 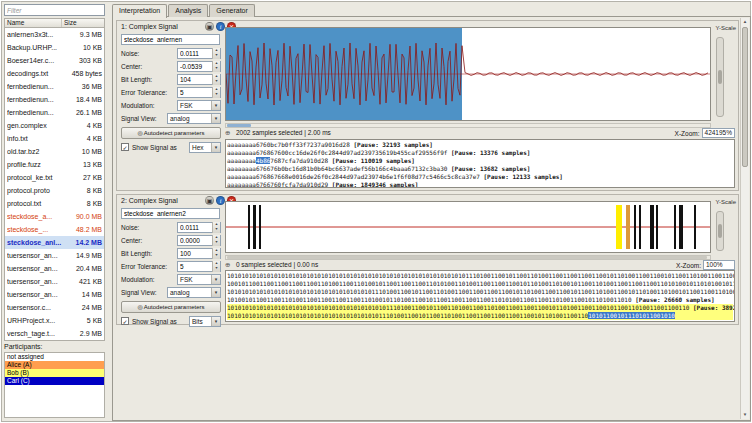 I want to click on signal2-name-input, so click(x=170, y=214).